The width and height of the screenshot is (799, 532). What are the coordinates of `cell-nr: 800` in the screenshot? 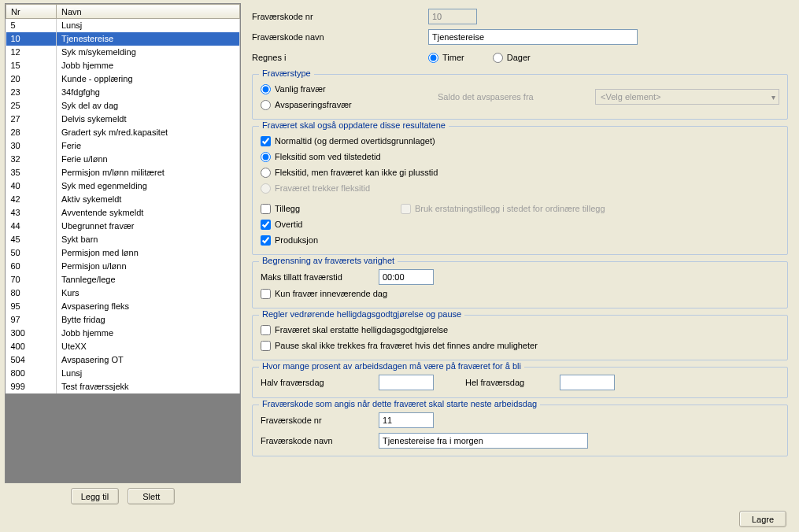 It's located at (31, 373).